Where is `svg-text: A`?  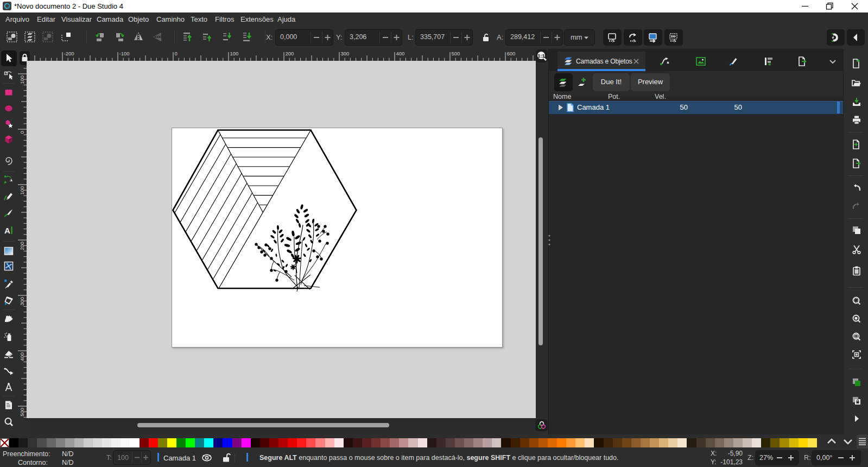
svg-text: A is located at coordinates (8, 230).